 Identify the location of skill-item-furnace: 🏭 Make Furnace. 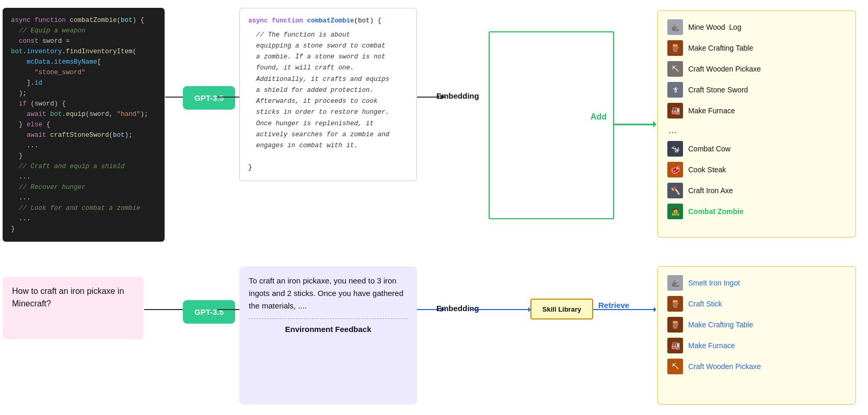
(757, 111).